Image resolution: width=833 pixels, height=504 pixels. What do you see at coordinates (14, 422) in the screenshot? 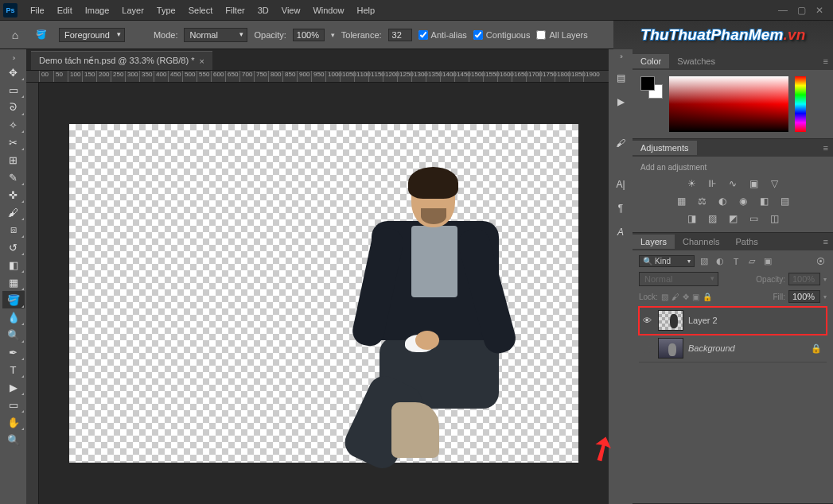
I see `hand-tool: ✋` at bounding box center [14, 422].